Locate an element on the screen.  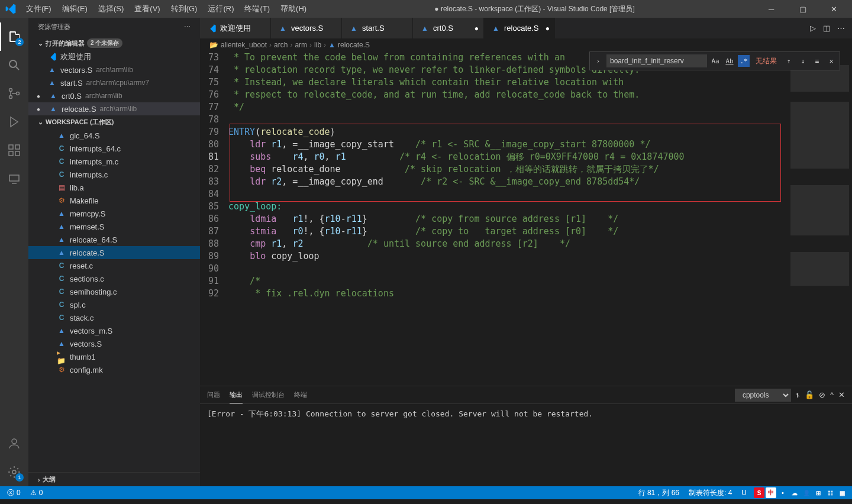
code-line: 81 subs r4, r0, r1 /* r4 <- relocation 偏… is located at coordinates (528, 157).